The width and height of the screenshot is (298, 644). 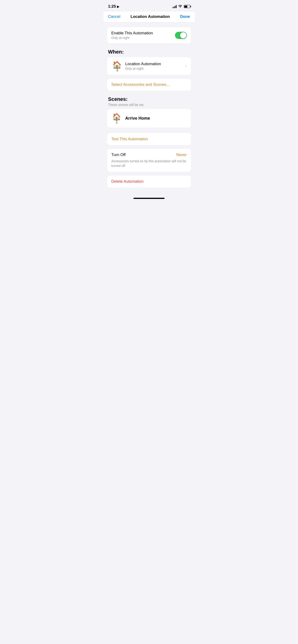 What do you see at coordinates (187, 6) in the screenshot?
I see `battery-icon` at bounding box center [187, 6].